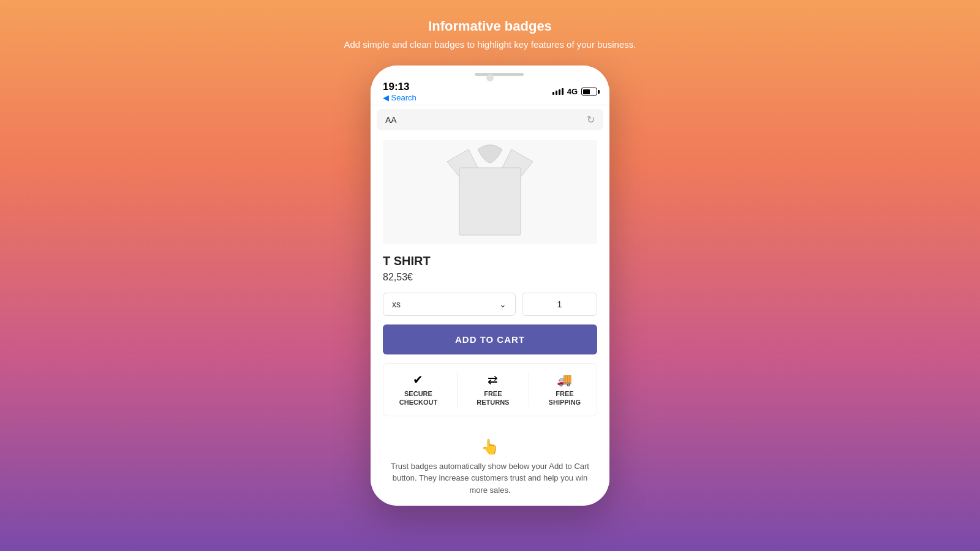 The image size is (980, 551). Describe the element at coordinates (589, 92) in the screenshot. I see `battery-icon` at that location.